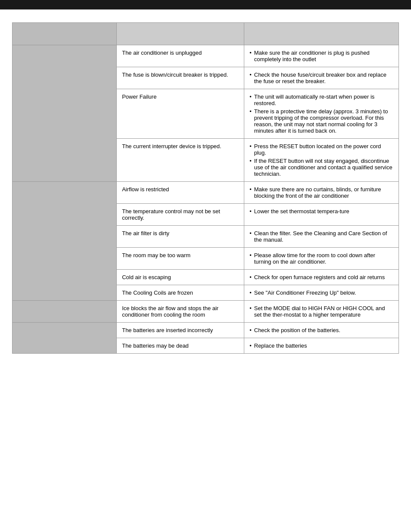 This screenshot has width=411, height=532. I want to click on cause-cell-1-0: Airflow is restricted, so click(181, 193).